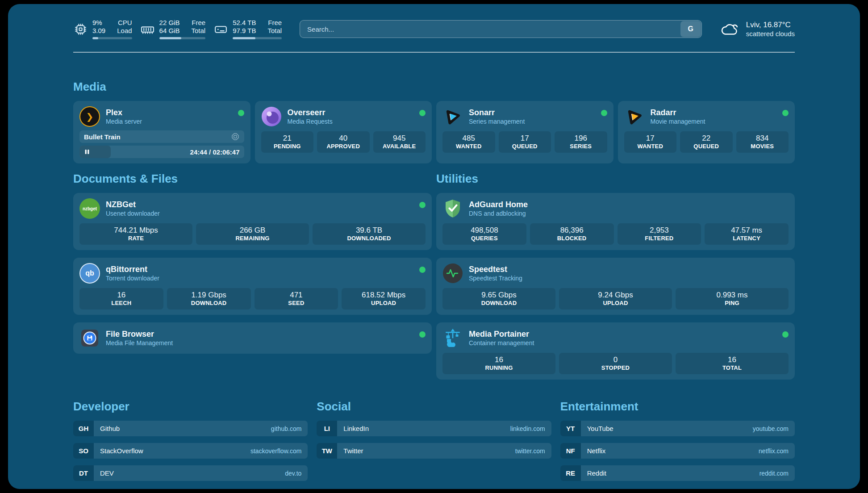  What do you see at coordinates (87, 152) in the screenshot?
I see `pause-icon` at bounding box center [87, 152].